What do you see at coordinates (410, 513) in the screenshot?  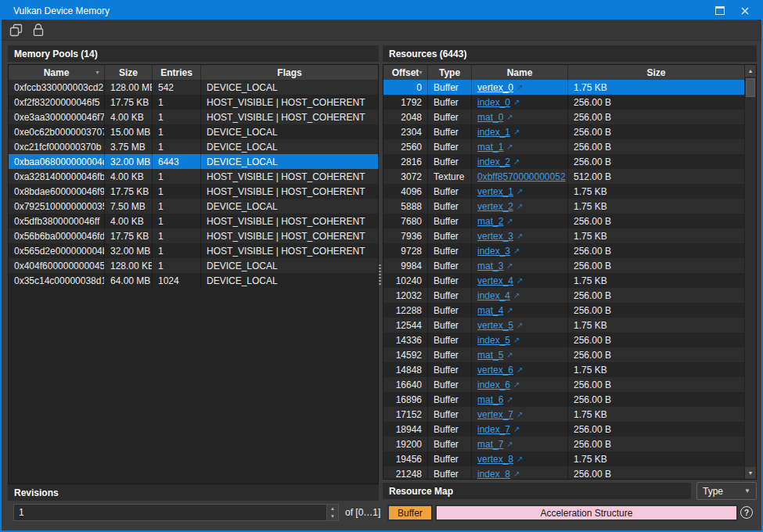 I see `segment-buffer: Buffer` at bounding box center [410, 513].